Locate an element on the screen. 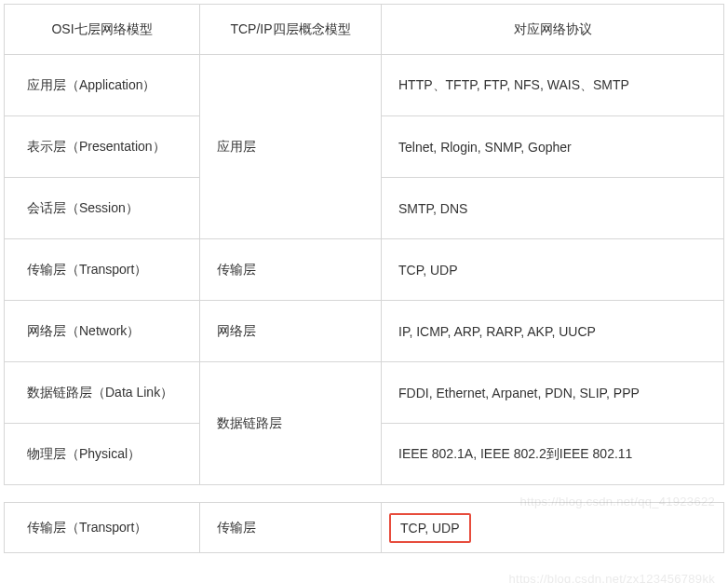 This screenshot has width=728, height=583. cell-osi: 数据链路层（Data Link） is located at coordinates (102, 393).